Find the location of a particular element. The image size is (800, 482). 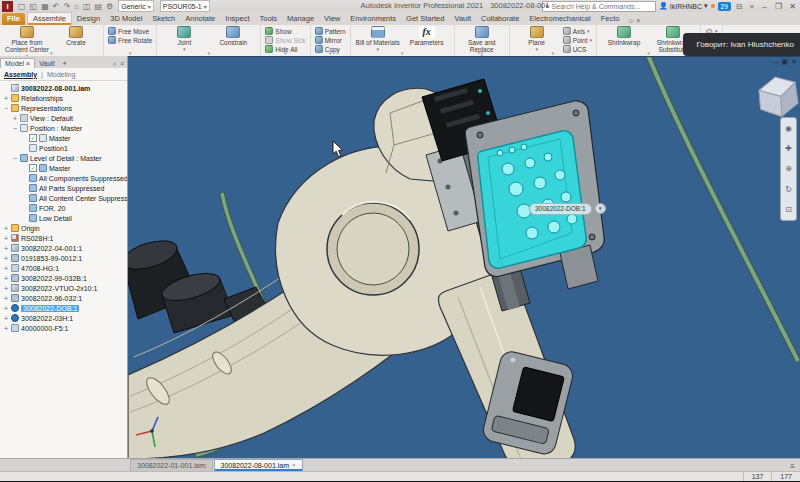

navigation-bar: ◉✚⊕↻⊡ is located at coordinates (788, 169).